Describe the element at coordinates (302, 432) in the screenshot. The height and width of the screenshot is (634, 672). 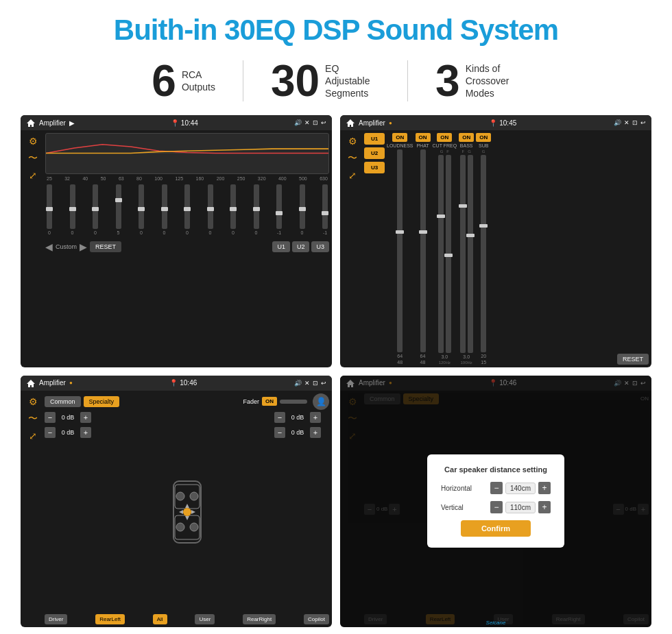
I see `spk-ctrl-4: − 0 dB +` at that location.